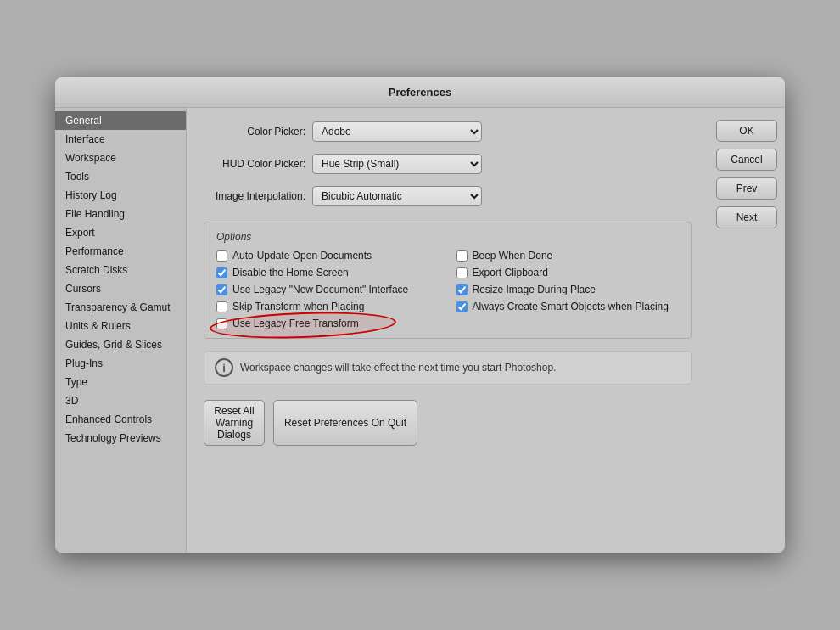 The height and width of the screenshot is (630, 840). What do you see at coordinates (328, 290) in the screenshot?
I see `checkbox-use-legacy-new-doc: Use Legacy "New Document" Interface` at bounding box center [328, 290].